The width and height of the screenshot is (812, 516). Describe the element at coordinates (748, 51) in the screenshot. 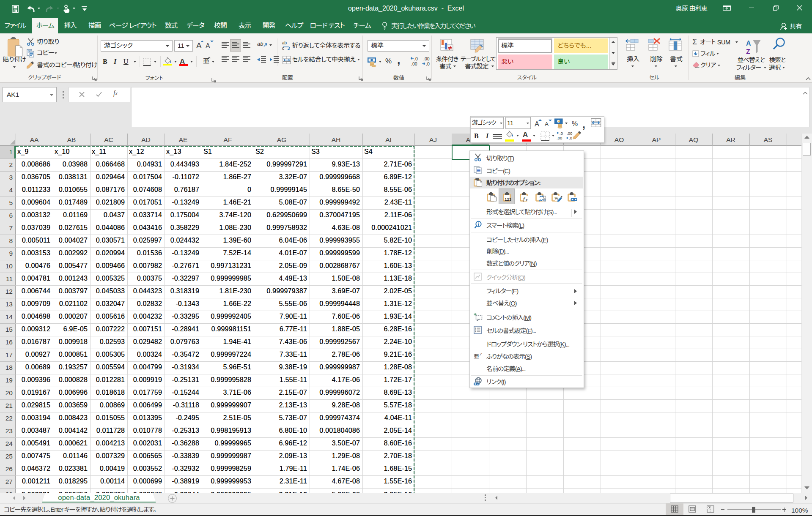

I see `svg-text: Z` at that location.